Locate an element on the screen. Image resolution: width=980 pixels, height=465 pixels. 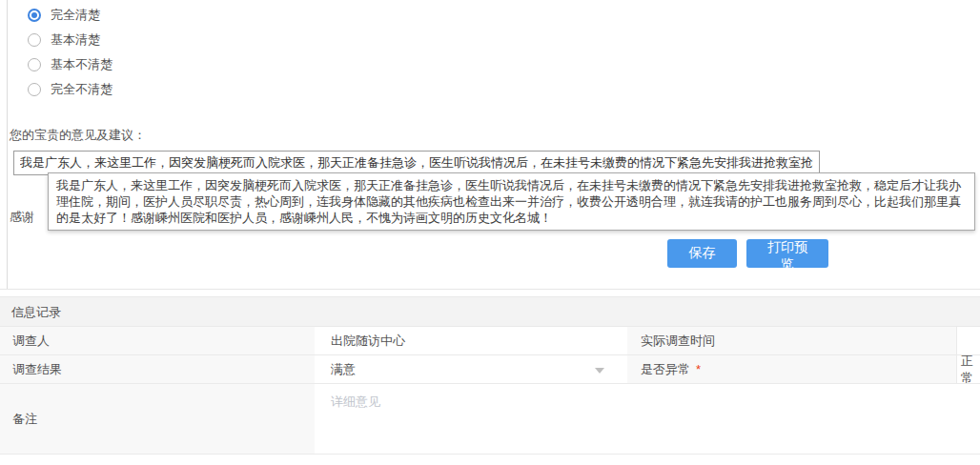
remark-placeholder: 详细意见 is located at coordinates (356, 402).